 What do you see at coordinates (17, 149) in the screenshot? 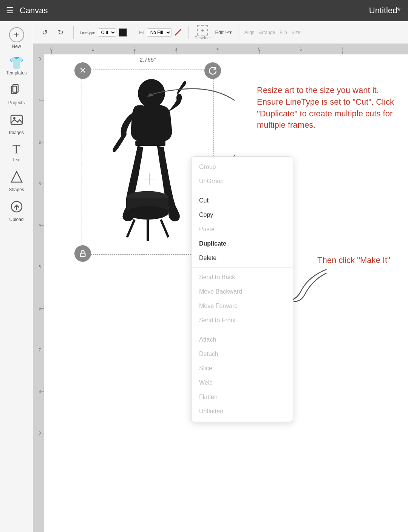
I see `text-icon: T` at bounding box center [17, 149].